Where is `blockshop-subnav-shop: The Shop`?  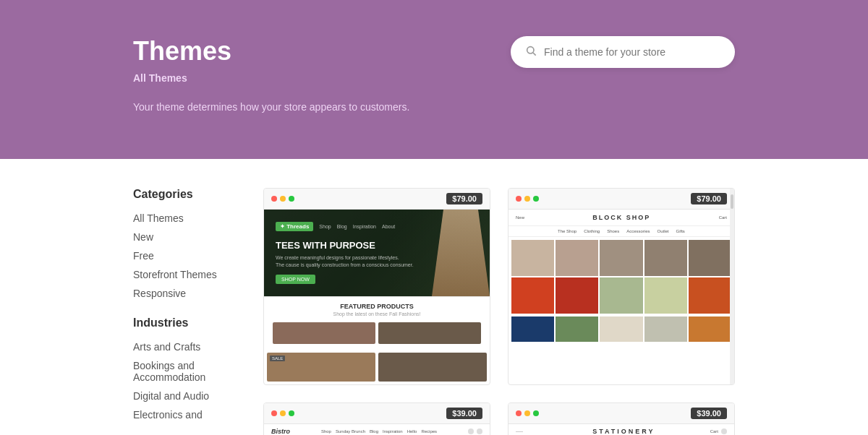
blockshop-subnav-shop: The Shop is located at coordinates (567, 231).